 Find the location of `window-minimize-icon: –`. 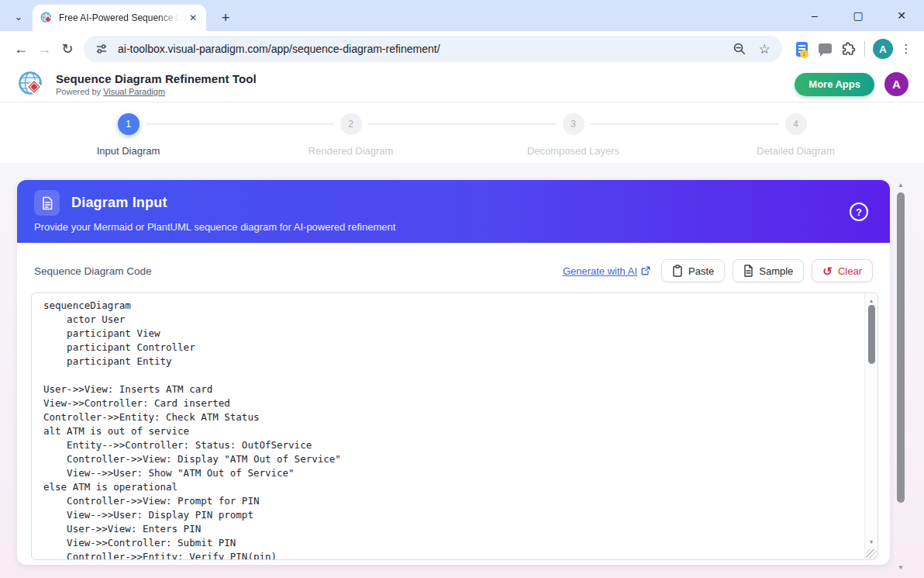

window-minimize-icon: – is located at coordinates (815, 16).